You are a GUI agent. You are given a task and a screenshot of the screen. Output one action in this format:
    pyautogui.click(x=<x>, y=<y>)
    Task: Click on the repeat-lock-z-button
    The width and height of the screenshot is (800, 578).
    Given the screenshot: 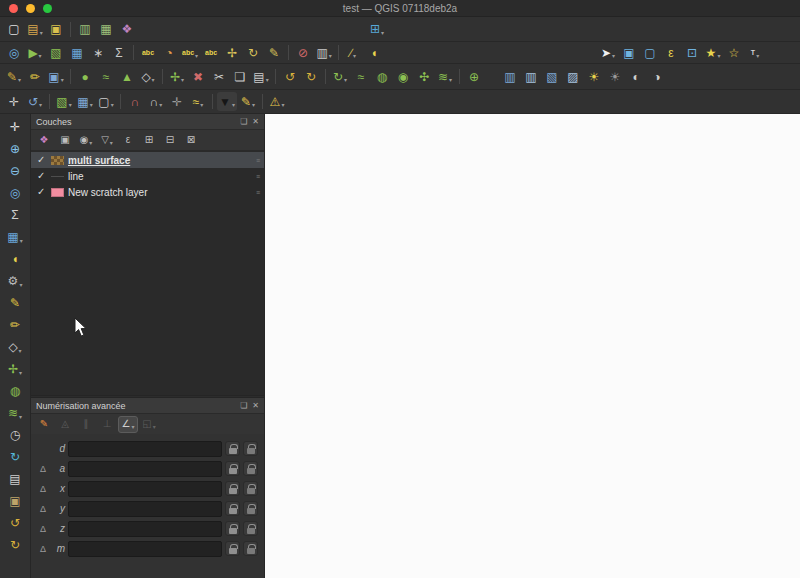 What is the action you would take?
    pyautogui.click(x=250, y=528)
    